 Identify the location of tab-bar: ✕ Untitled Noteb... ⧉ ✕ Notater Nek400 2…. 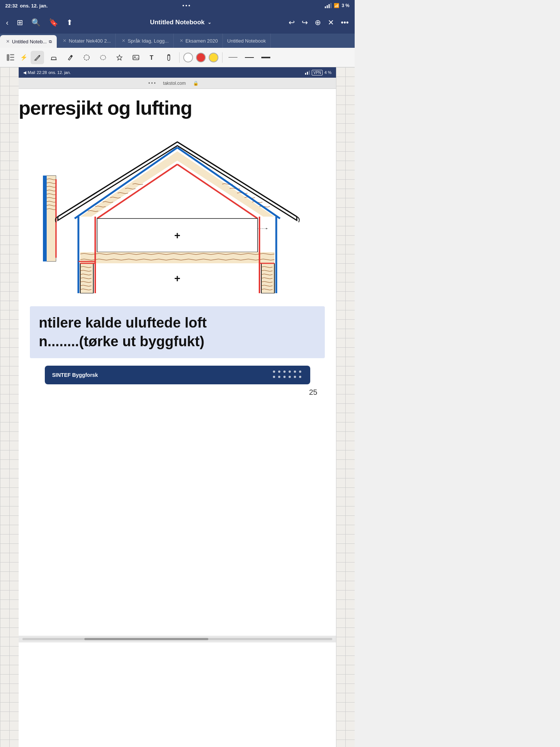
(177, 41).